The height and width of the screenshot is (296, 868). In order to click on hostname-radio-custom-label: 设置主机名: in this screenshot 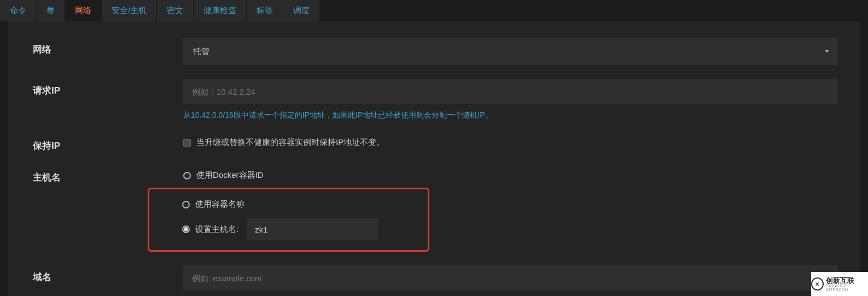, I will do `click(217, 230)`.